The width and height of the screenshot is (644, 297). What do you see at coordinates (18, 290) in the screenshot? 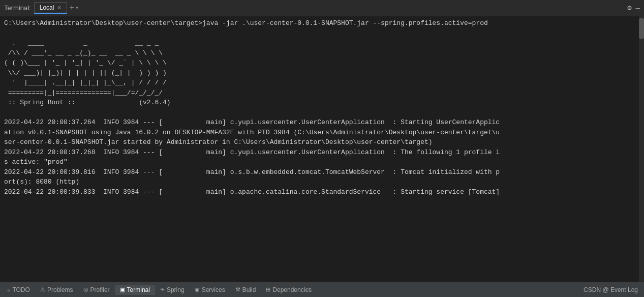
I see `tab-todo: ≡ TODO` at bounding box center [18, 290].